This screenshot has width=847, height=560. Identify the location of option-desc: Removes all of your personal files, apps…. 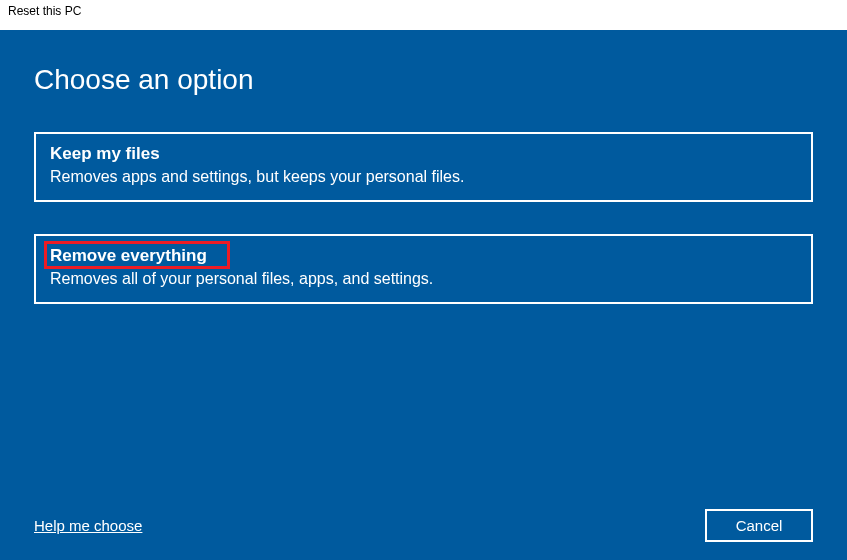
(424, 279).